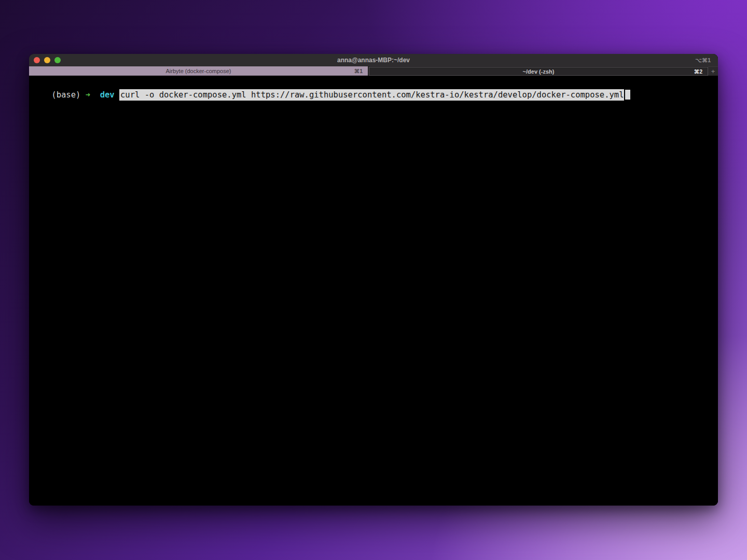 The image size is (747, 560). Describe the element at coordinates (58, 60) in the screenshot. I see `zoom-button` at that location.